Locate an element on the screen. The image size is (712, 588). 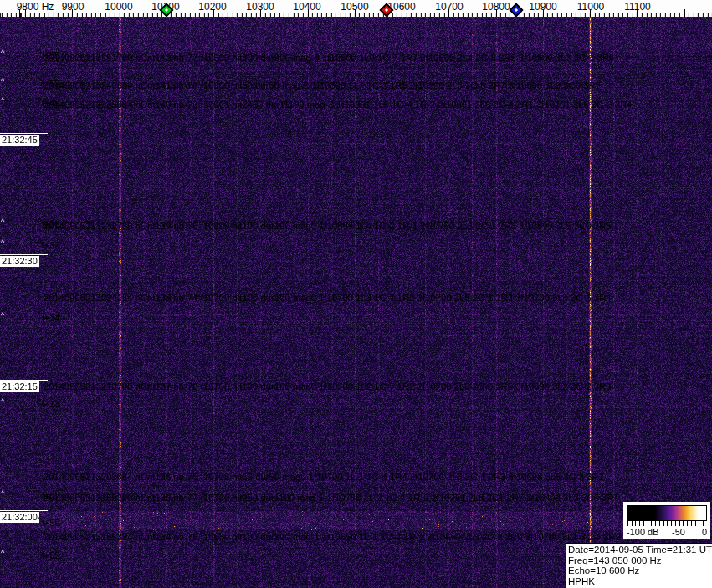
time-label: 21:32:30 is located at coordinates (20, 261).